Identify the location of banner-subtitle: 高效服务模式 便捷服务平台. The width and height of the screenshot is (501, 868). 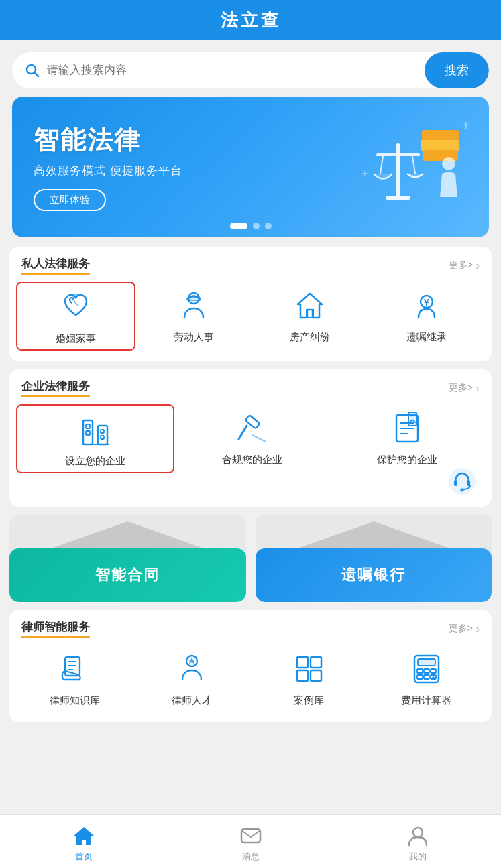
(190, 170).